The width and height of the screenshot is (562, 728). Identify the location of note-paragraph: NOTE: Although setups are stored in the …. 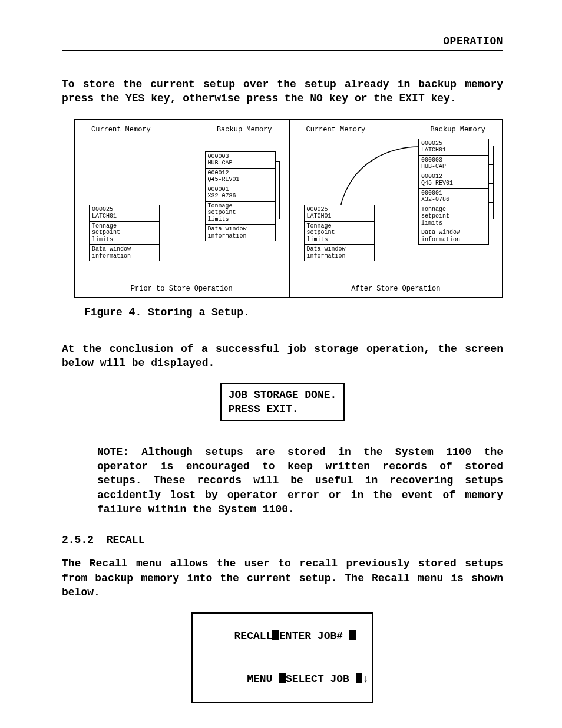
(300, 481).